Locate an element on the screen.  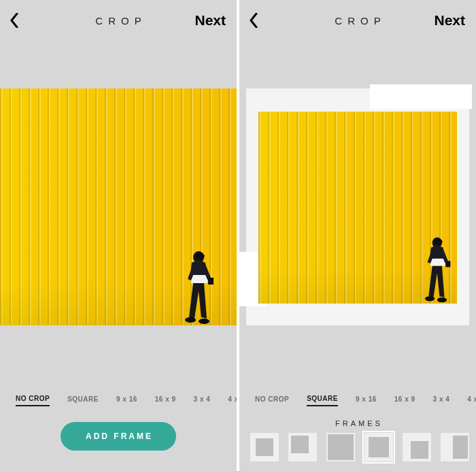
add-frame-button: ADD FRAME is located at coordinates (118, 436).